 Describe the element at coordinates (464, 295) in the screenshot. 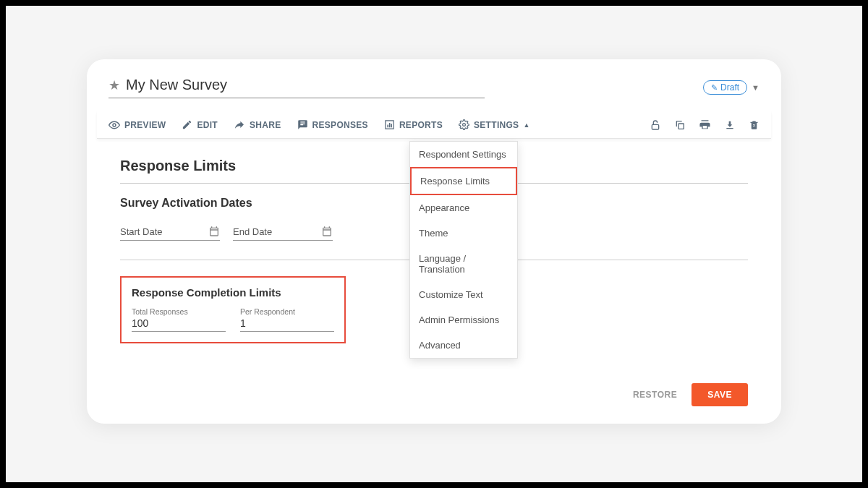

I see `menu-customize-text: Customize Text` at that location.